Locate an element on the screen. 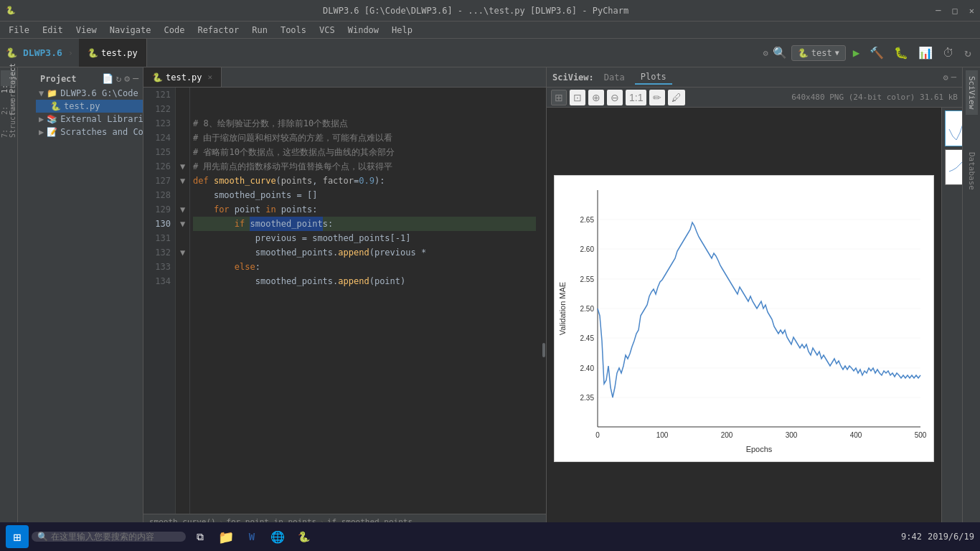 The height and width of the screenshot is (551, 980). tree-item-scratches: ▶ 📝 Scratches and Con is located at coordinates (89, 132).